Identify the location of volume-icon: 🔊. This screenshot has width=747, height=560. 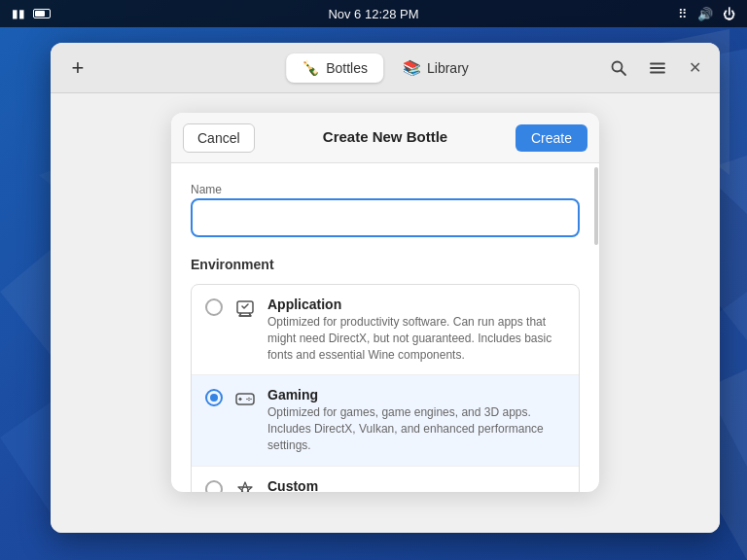
(705, 14).